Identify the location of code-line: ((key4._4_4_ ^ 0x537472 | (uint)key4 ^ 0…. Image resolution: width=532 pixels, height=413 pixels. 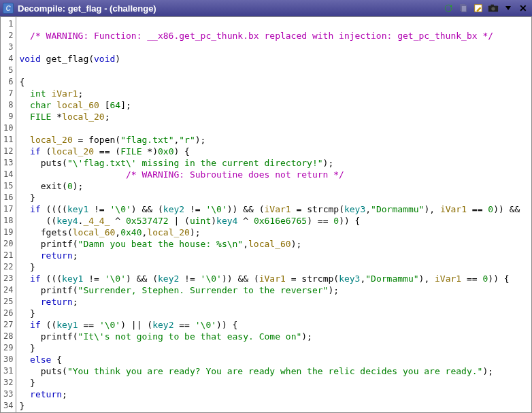
(273, 220).